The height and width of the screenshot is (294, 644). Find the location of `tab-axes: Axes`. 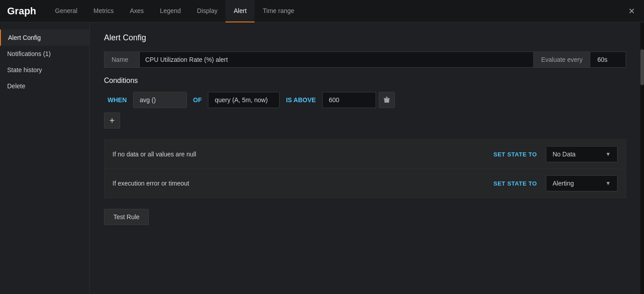

tab-axes: Axes is located at coordinates (137, 11).